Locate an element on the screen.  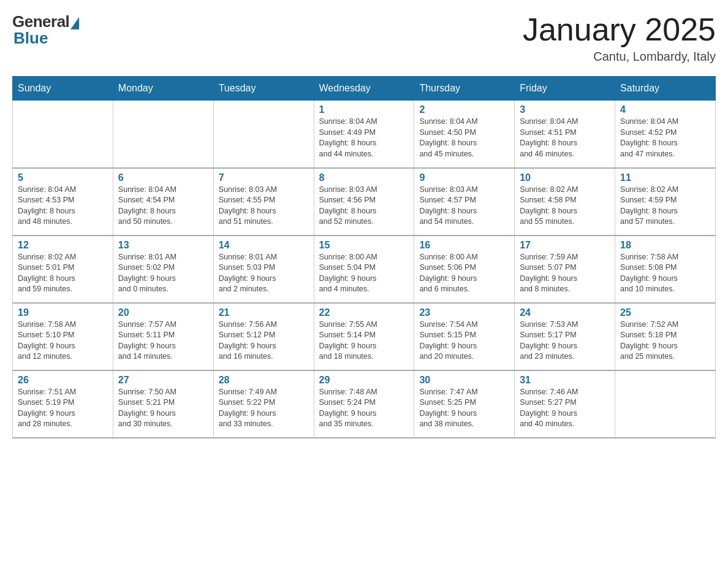
calendar-cell: 4Sunrise: 8:04 AM Sunset: 4:52 PM Daylig… is located at coordinates (665, 134).